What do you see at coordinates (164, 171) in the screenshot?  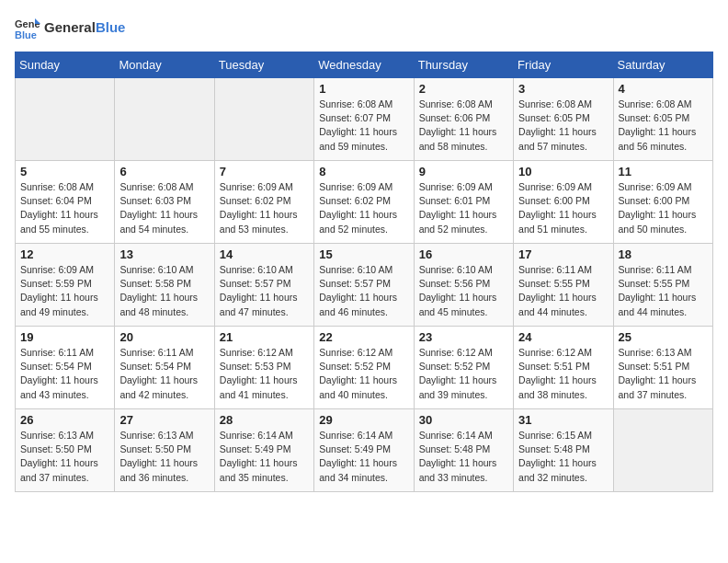 I see `day-number: 6` at bounding box center [164, 171].